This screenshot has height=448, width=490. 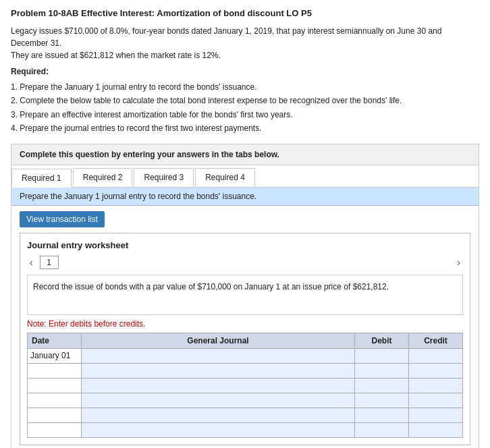 What do you see at coordinates (218, 400) in the screenshot?
I see `row4-gj-input` at bounding box center [218, 400].